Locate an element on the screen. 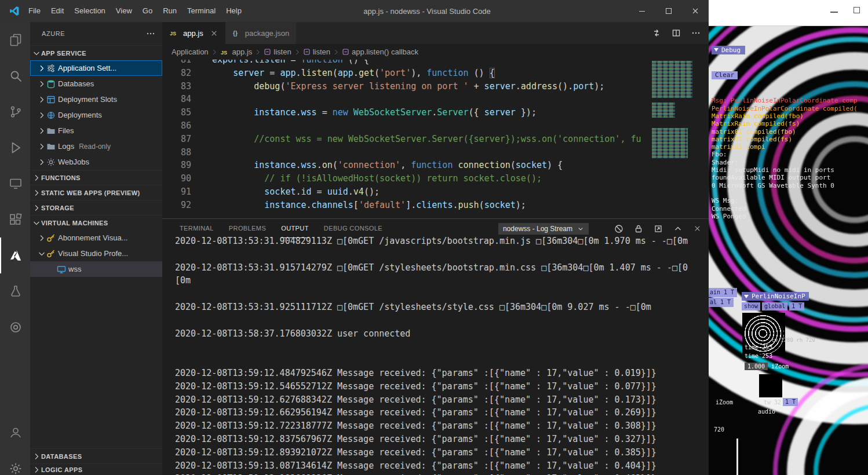  tree-item-webjobs: WebJobs is located at coordinates (96, 162).